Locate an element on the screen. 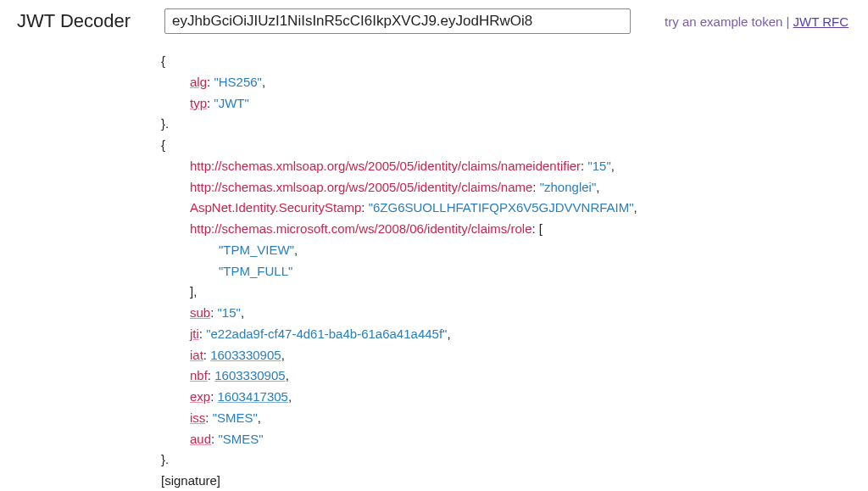 This screenshot has width=868, height=491. payload-exp-row: exp: 1603417305, is located at coordinates (506, 397).